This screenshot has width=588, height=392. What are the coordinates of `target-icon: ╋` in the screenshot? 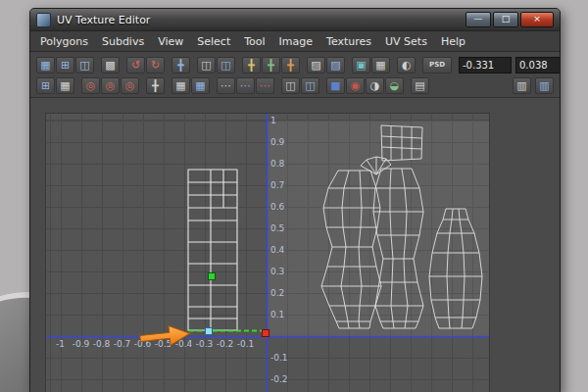 It's located at (155, 86).